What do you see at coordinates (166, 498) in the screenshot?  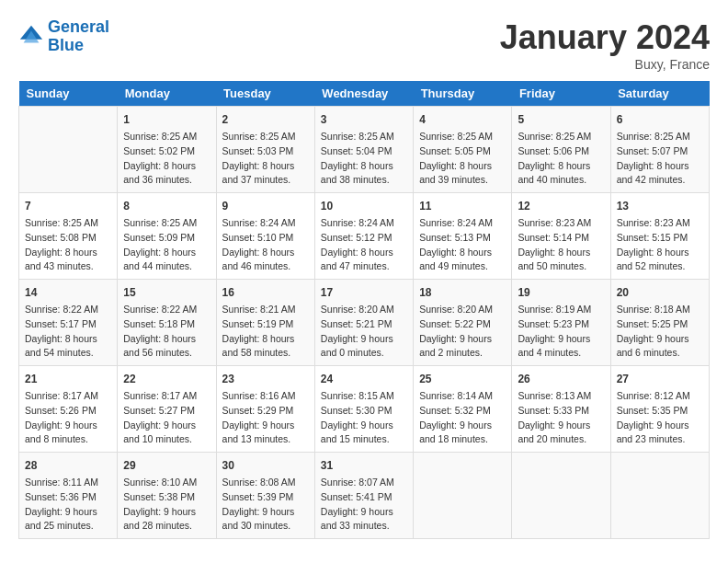 I see `sunset-text: Sunset: 5:38 PM` at bounding box center [166, 498].